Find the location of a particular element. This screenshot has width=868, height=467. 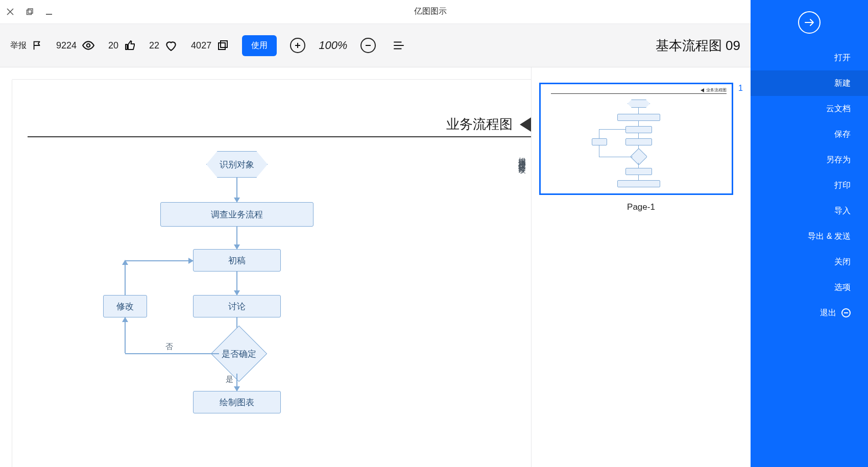

page-index: 1 is located at coordinates (740, 88).